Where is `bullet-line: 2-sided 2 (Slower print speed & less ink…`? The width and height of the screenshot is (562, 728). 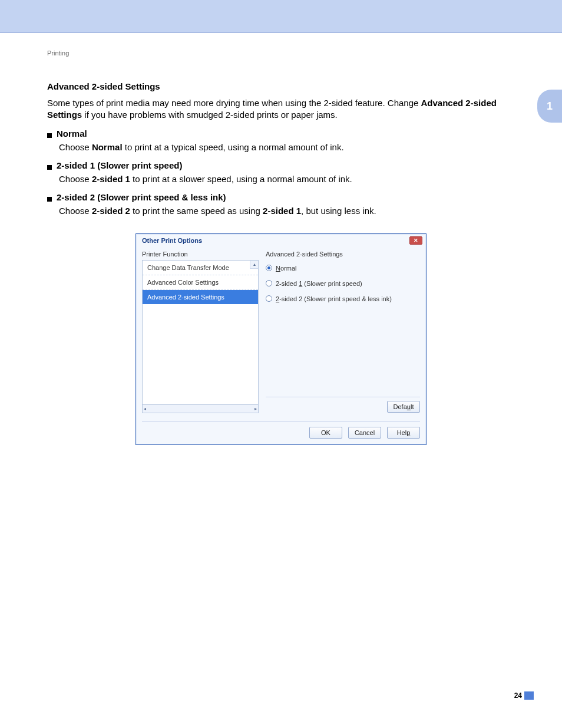 bullet-line: 2-sided 2 (Slower print speed & less ink… is located at coordinates (281, 197).